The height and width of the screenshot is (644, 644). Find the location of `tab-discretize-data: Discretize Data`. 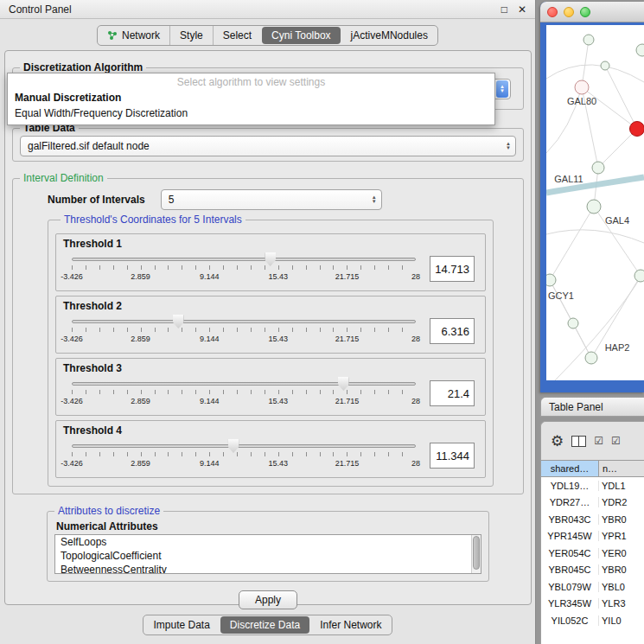

tab-discretize-data: Discretize Data is located at coordinates (265, 625).